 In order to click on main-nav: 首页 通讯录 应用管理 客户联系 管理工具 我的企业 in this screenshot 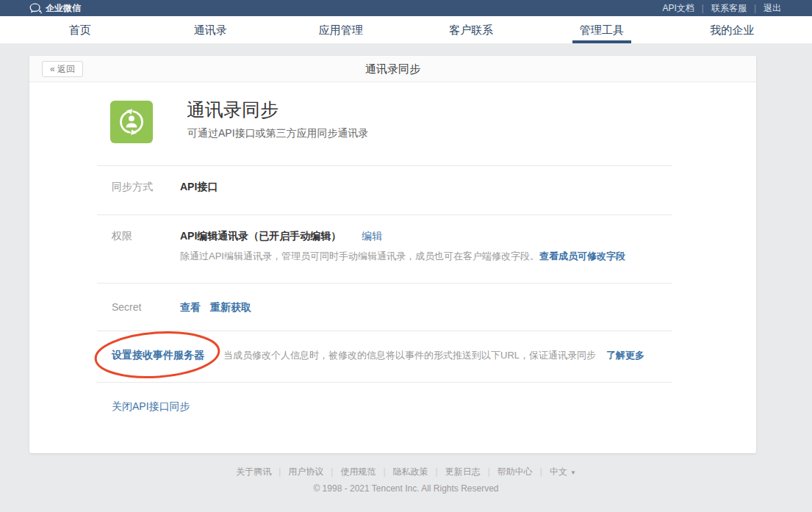, I will do `click(406, 30)`.